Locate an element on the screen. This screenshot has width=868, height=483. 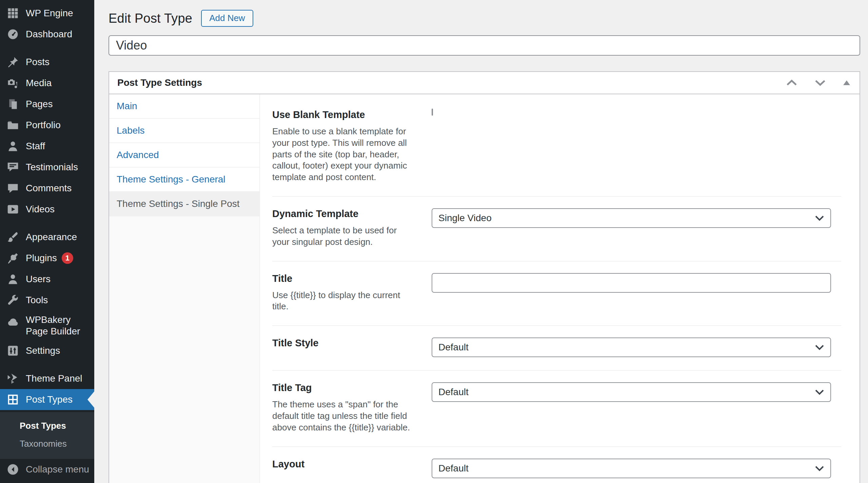
sidebar-item-media: Media is located at coordinates (47, 83).